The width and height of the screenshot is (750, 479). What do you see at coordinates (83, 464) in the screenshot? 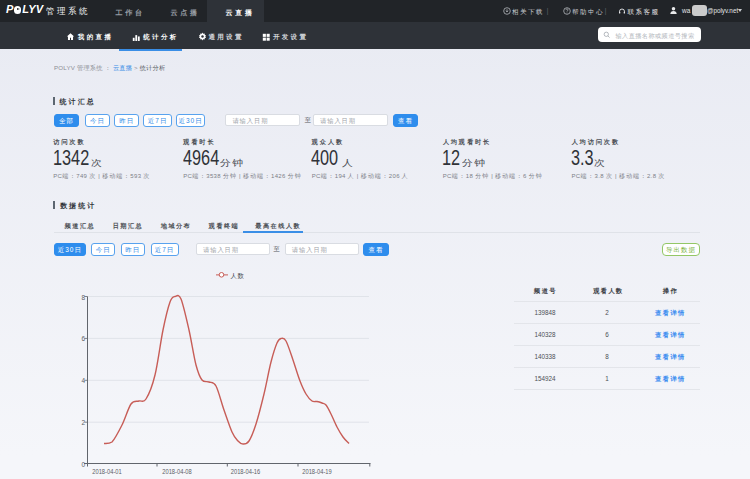
I see `svg-text: 0` at bounding box center [83, 464].